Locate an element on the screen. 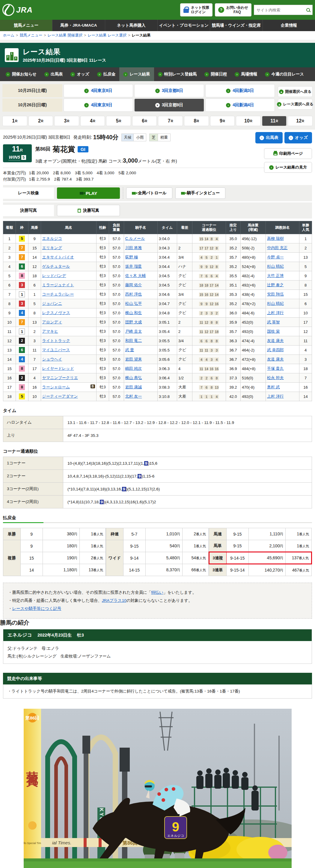 The width and height of the screenshot is (315, 868). jockey-link: 横山 典弘 is located at coordinates (134, 378).